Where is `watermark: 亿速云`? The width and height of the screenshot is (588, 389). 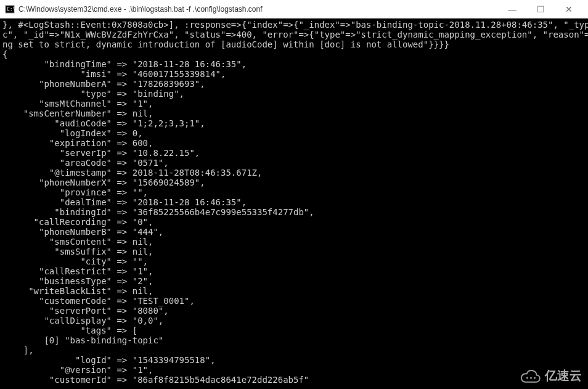
watermark: 亿速云 is located at coordinates (550, 376).